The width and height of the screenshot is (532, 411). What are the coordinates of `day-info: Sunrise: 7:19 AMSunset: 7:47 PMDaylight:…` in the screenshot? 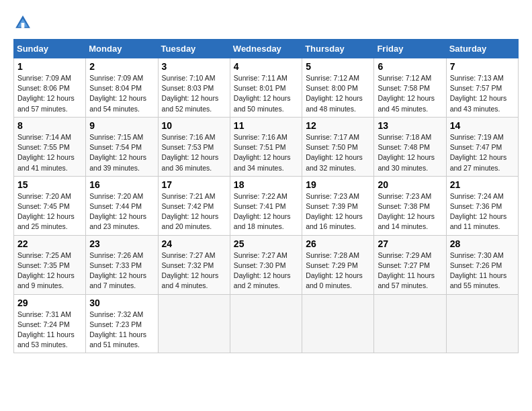 It's located at (482, 153).